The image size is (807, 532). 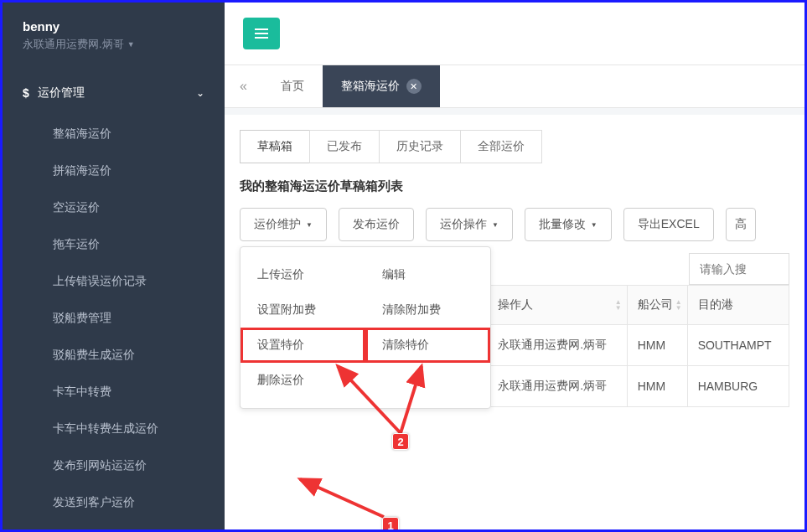 I want to click on nav-item-publish-web: 发布到网站运运价, so click(x=114, y=466).